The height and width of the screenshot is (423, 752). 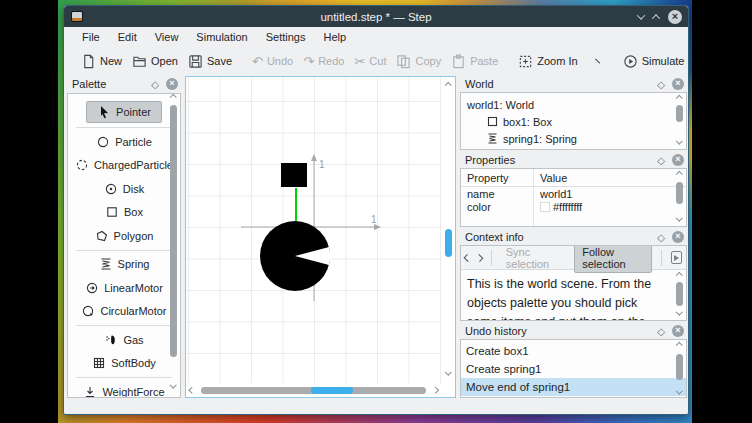 What do you see at coordinates (376, 16) in the screenshot?
I see `titlebar: untitled.step * — Step ×` at bounding box center [376, 16].